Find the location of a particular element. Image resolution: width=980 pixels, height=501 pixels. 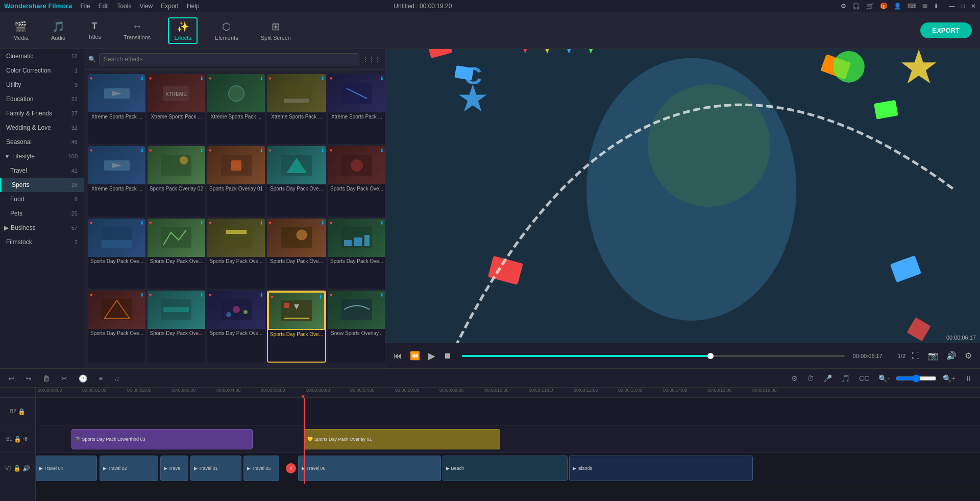

effect-item-19: ♥ ⬇ Sports Day Pack Ove... is located at coordinates (297, 327).